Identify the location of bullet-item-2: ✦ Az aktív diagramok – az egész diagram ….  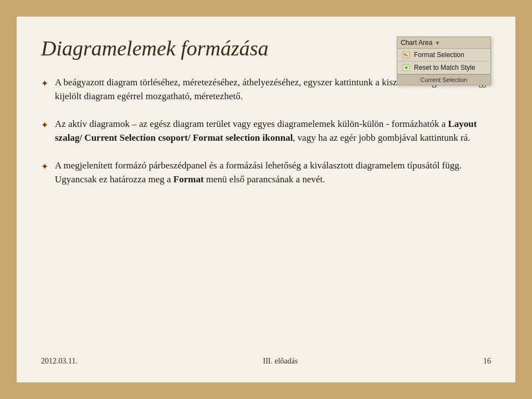
(266, 131).